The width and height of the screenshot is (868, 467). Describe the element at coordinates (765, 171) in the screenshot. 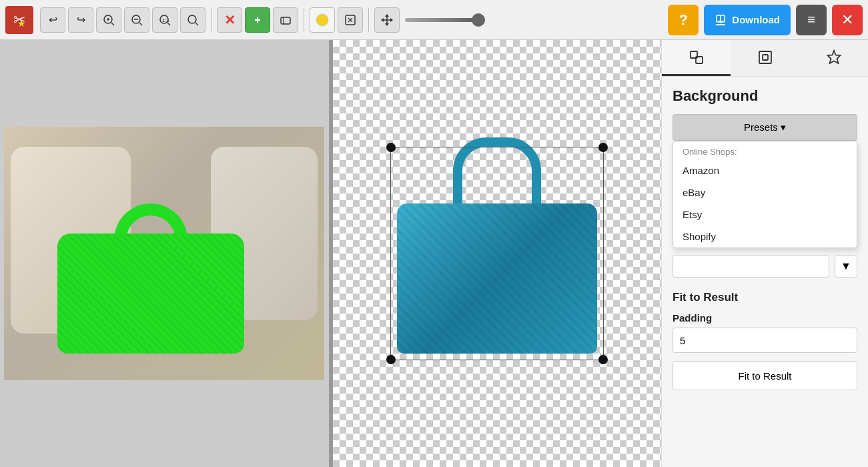

I see `dropdown-amazon: Amazon` at that location.